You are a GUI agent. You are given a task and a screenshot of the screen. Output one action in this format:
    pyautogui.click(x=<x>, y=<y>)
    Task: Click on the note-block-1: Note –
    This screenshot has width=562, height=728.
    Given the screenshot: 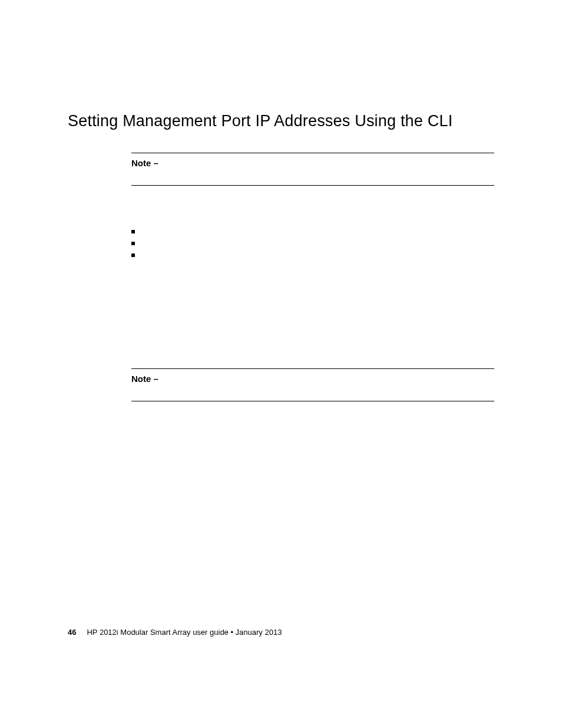 What is the action you would take?
    pyautogui.click(x=313, y=169)
    